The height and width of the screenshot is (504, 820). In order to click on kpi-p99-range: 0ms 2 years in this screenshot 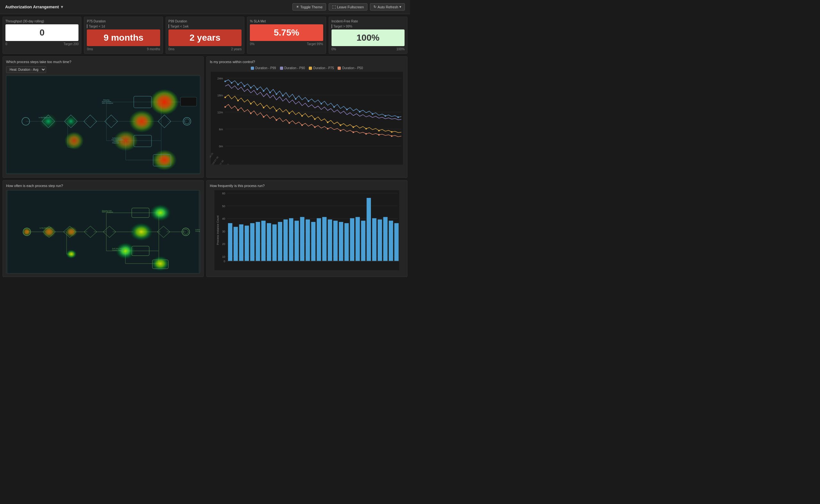, I will do `click(205, 49)`.